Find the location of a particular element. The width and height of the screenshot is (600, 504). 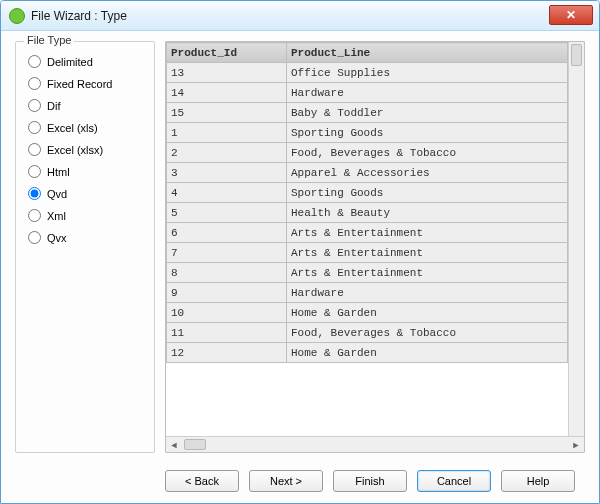

file-type-radio-input-dif is located at coordinates (34, 106).